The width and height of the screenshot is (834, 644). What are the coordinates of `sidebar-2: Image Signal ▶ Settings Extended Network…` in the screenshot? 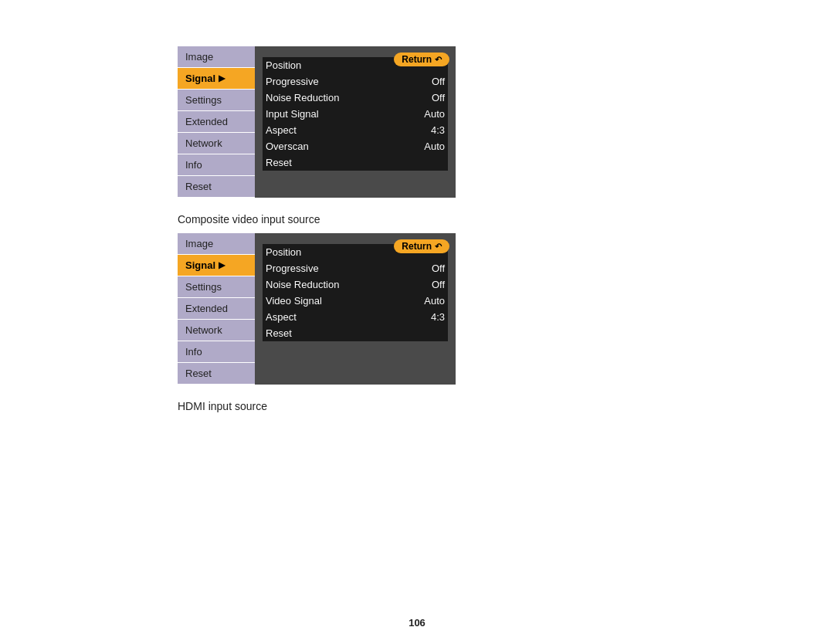 It's located at (216, 309).